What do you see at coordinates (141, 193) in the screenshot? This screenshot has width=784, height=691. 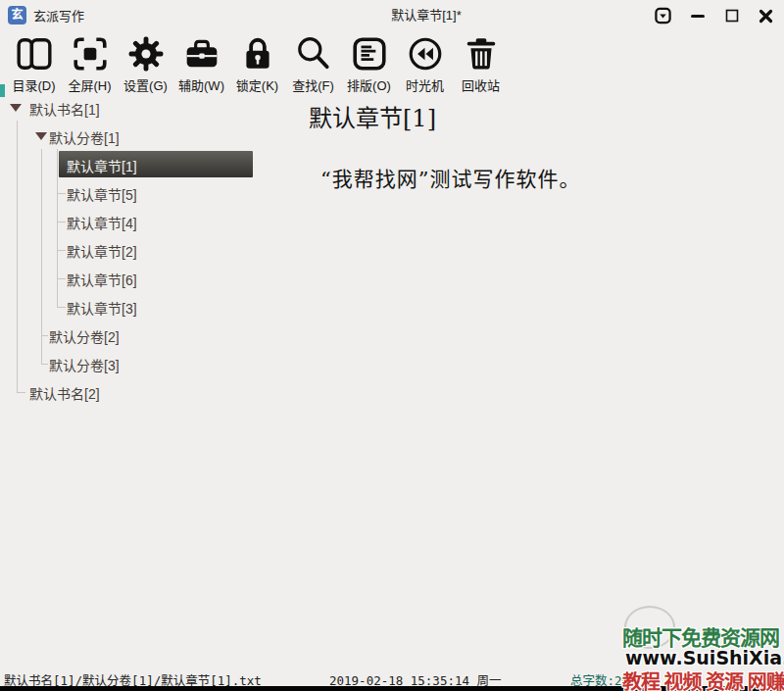 I see `tree-item: 默认章节[5]` at bounding box center [141, 193].